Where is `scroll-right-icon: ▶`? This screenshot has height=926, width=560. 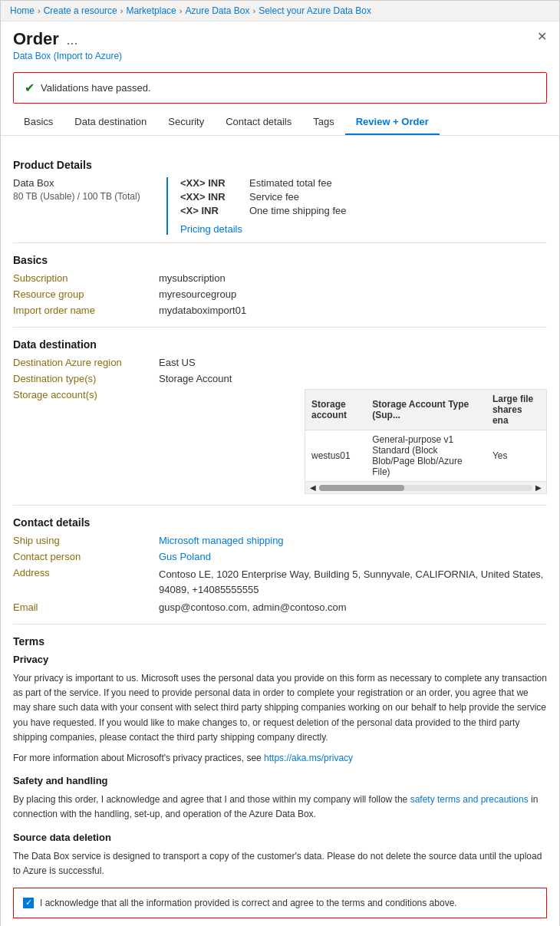 scroll-right-icon: ▶ is located at coordinates (539, 488).